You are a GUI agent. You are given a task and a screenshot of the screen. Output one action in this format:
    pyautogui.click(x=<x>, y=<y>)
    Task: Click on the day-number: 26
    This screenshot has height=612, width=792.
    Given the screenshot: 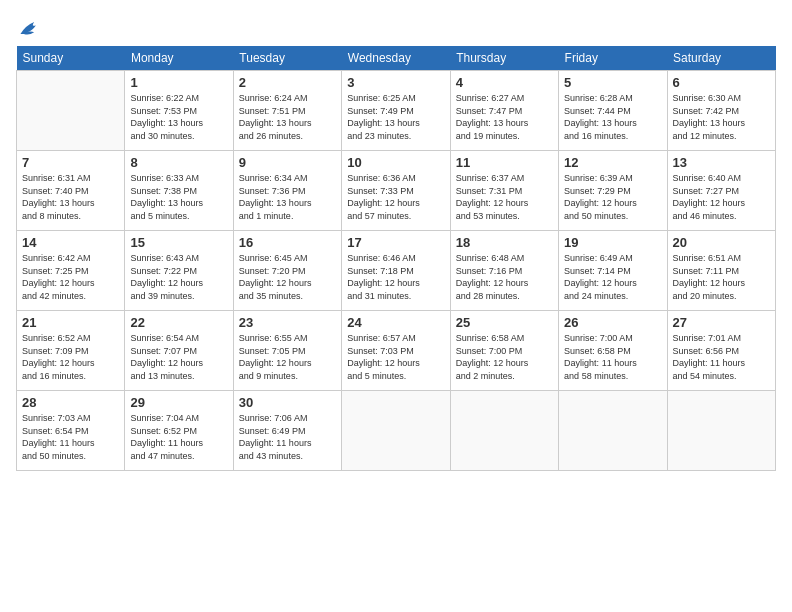 What is the action you would take?
    pyautogui.click(x=612, y=322)
    